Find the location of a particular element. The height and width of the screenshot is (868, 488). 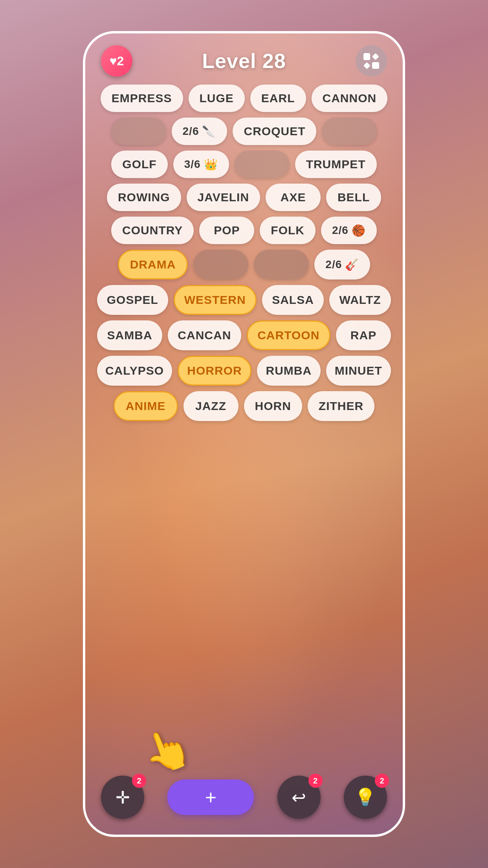

word-zither: ZITHER is located at coordinates (341, 406).